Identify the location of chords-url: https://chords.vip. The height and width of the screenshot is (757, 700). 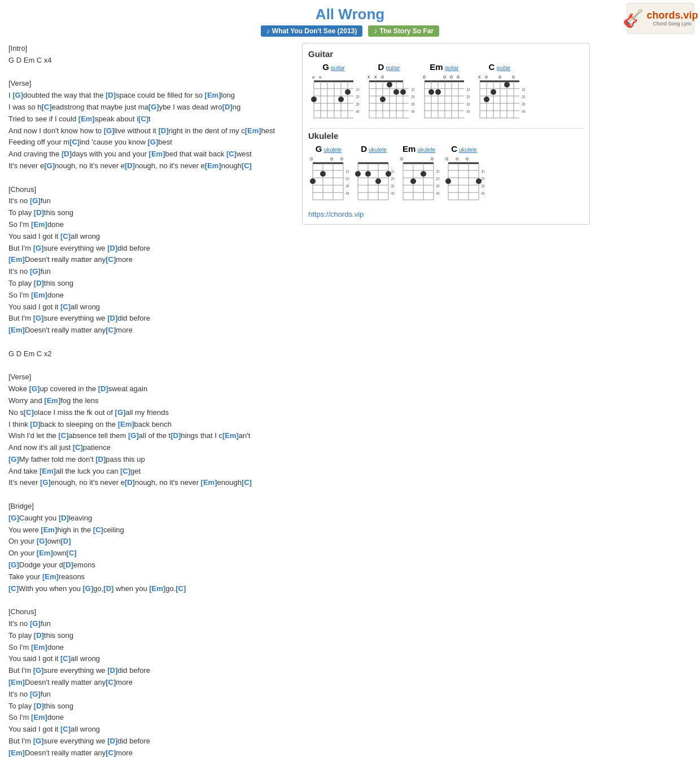
(446, 215).